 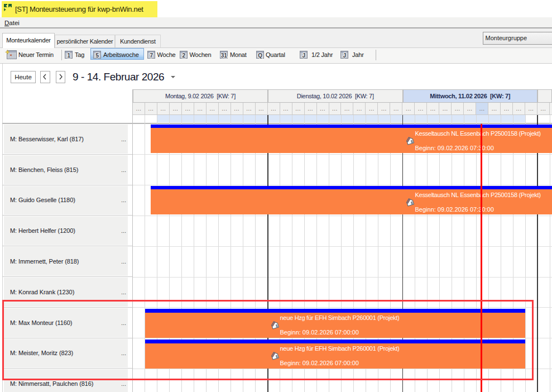 I want to click on svg-text: 2, so click(x=184, y=55).